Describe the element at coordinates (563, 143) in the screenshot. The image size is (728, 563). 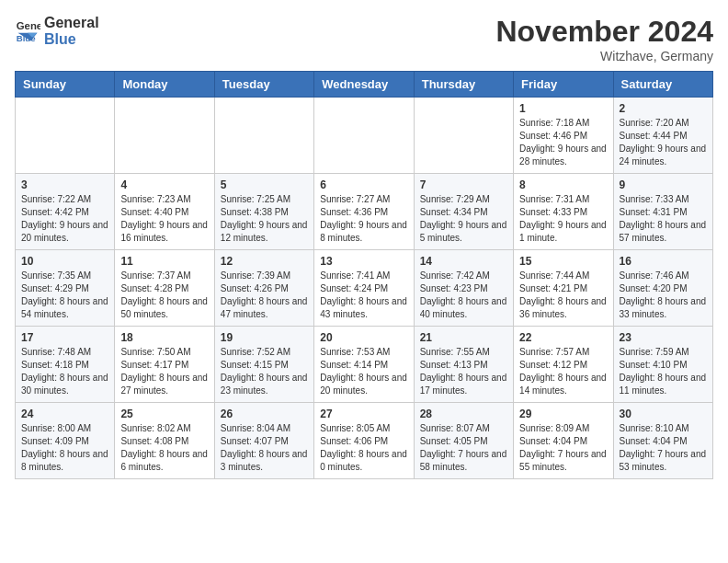
I see `day-info: Sunrise: 7:18 AM Sunset: 4:46 PM Dayligh…` at that location.